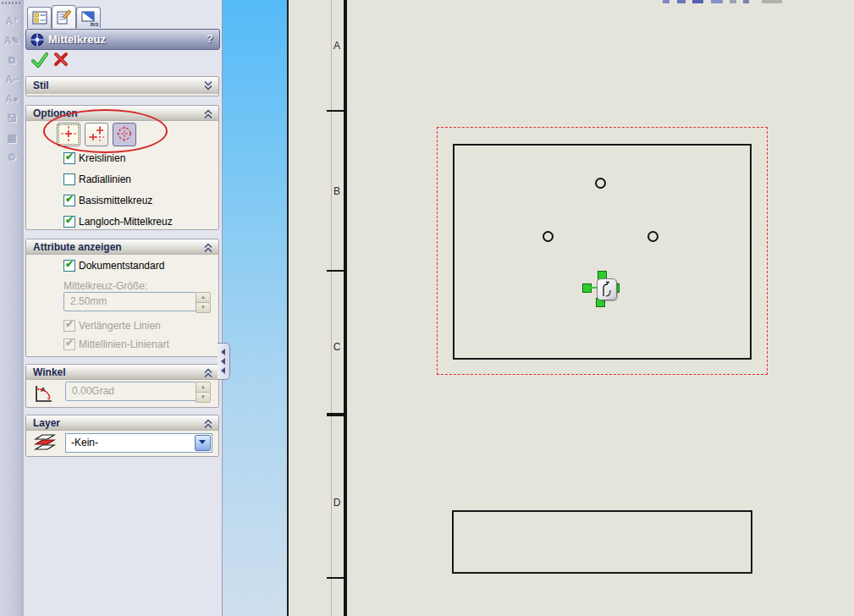 The height and width of the screenshot is (616, 854). I want to click on langloch-mittelkreuz-checkbox: ✔, so click(69, 222).